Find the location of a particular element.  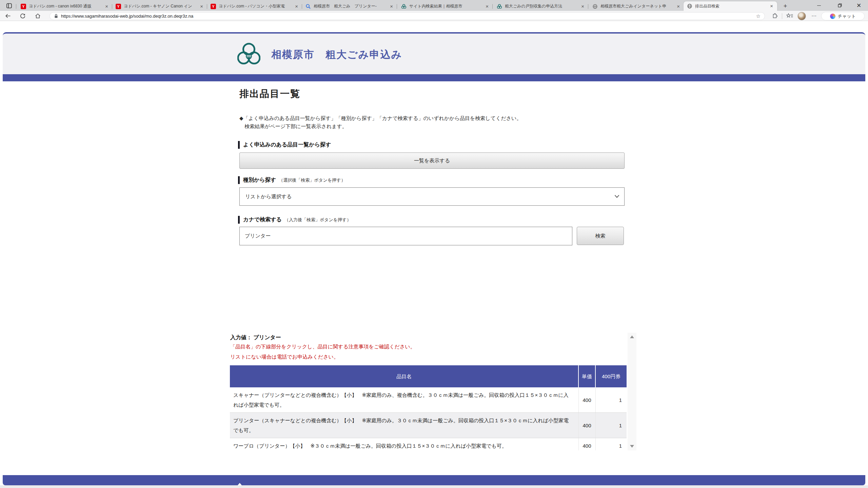

tab-yodobashi-canon-ink: Y ヨドバシ.com - キヤノン Canon イン × is located at coordinates (160, 6).